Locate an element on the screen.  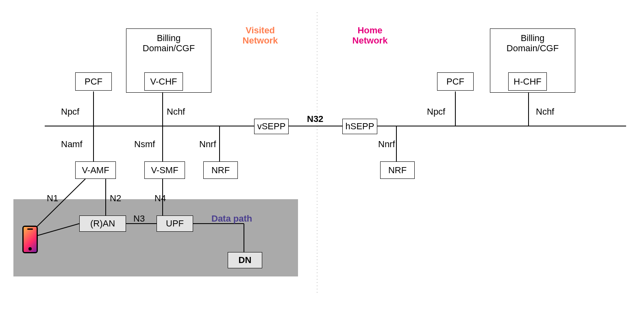
v-smf-label: V-SMF is located at coordinates (164, 170).